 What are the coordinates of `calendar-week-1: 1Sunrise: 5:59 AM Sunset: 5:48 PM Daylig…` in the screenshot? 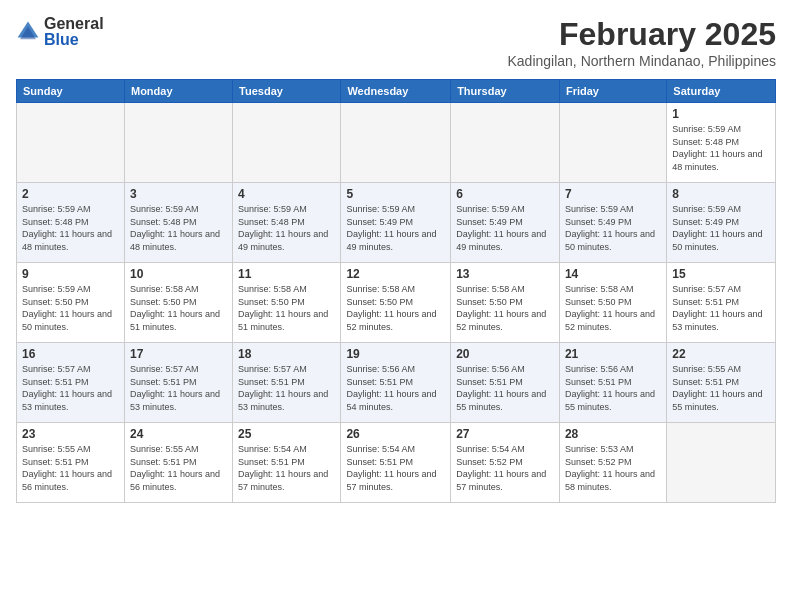 It's located at (396, 143).